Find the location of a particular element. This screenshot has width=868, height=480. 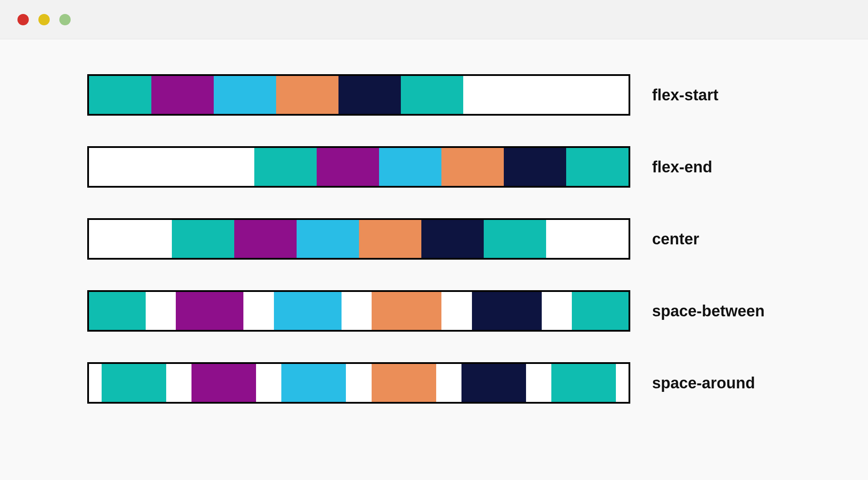

demo-label: center is located at coordinates (676, 239).